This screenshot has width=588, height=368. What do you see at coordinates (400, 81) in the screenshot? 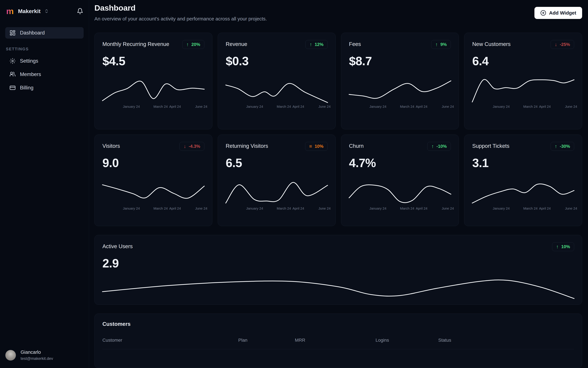
I see `metric-card-fees: Fees ↑ 9% $8.7 January 24 March 24 April…` at bounding box center [400, 81].